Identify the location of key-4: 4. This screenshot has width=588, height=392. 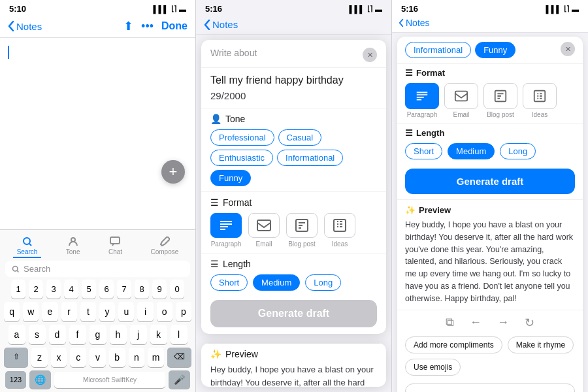
(71, 289).